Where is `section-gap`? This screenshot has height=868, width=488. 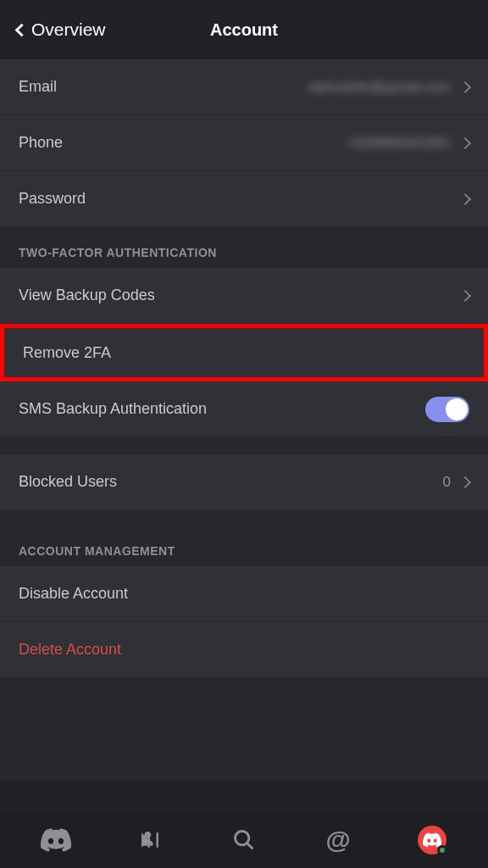 section-gap is located at coordinates (244, 446).